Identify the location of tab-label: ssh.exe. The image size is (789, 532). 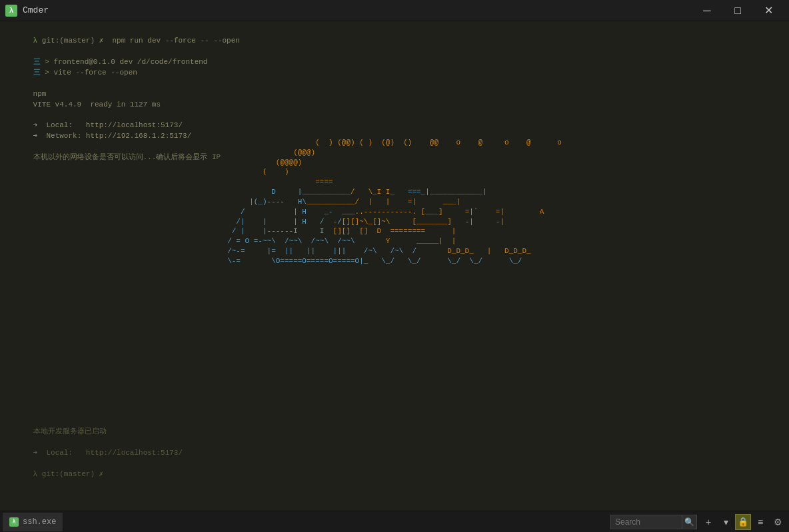
(39, 522).